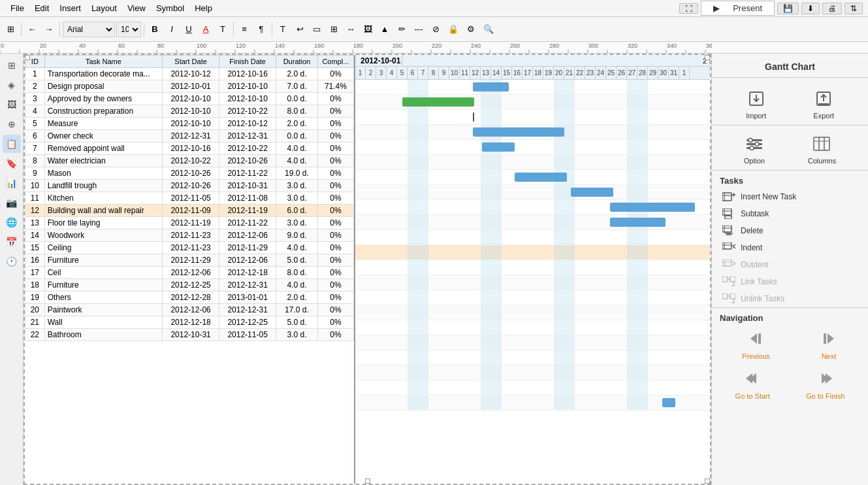  What do you see at coordinates (368, 29) in the screenshot?
I see `image-button: 🖼` at bounding box center [368, 29].